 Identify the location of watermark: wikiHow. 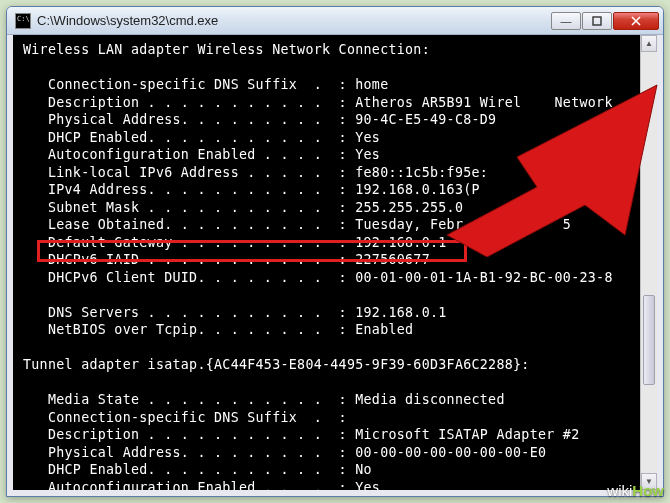
(636, 490).